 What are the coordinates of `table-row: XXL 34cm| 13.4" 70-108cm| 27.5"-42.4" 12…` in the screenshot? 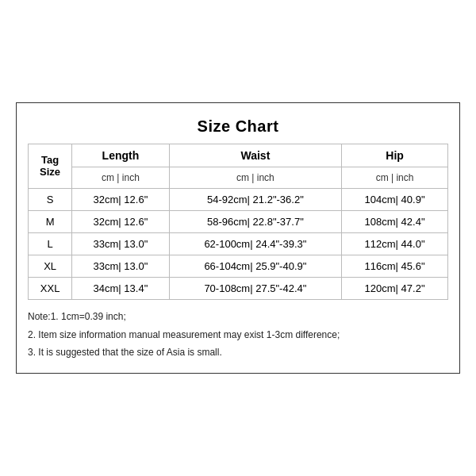 It's located at (238, 288).